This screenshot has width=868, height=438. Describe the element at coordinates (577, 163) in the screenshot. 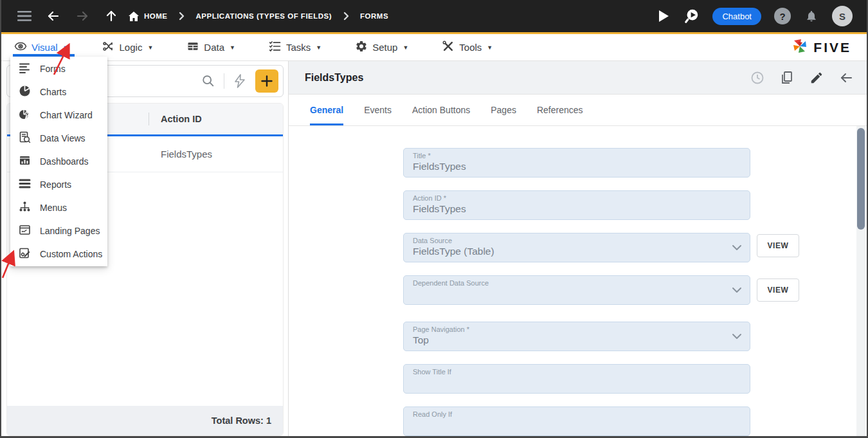

I see `title-field: Title * FieldsTypes` at that location.